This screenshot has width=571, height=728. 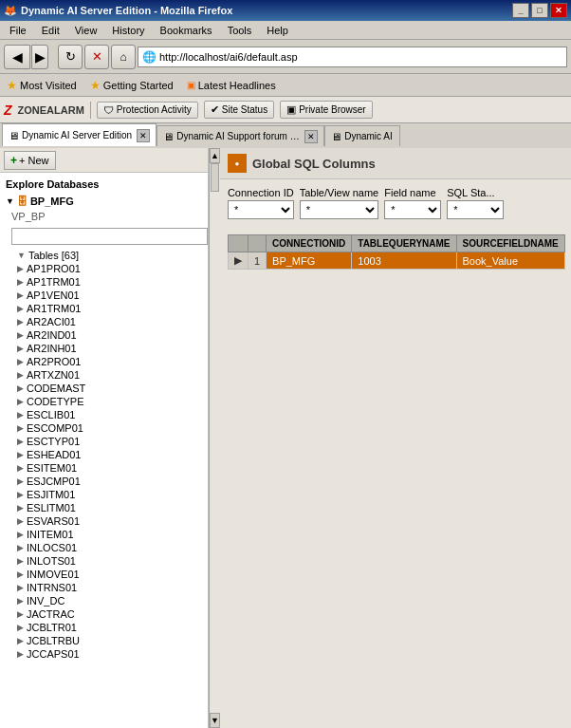 I want to click on table-inmove01: ▶ INMOVE01, so click(x=104, y=574).